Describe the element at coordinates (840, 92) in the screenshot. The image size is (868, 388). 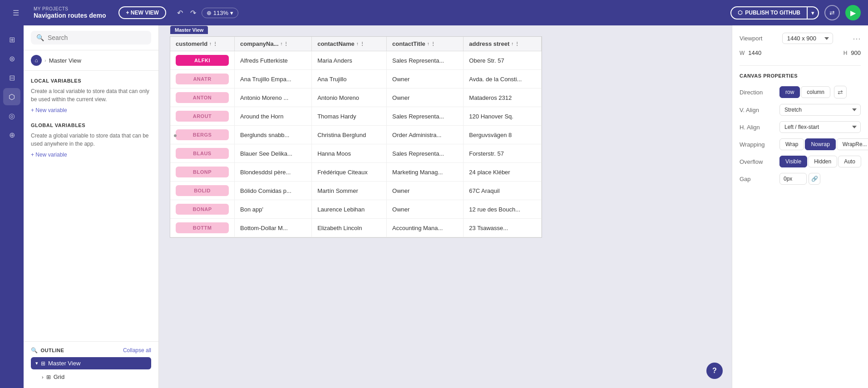
I see `swap-button: ⇄` at that location.